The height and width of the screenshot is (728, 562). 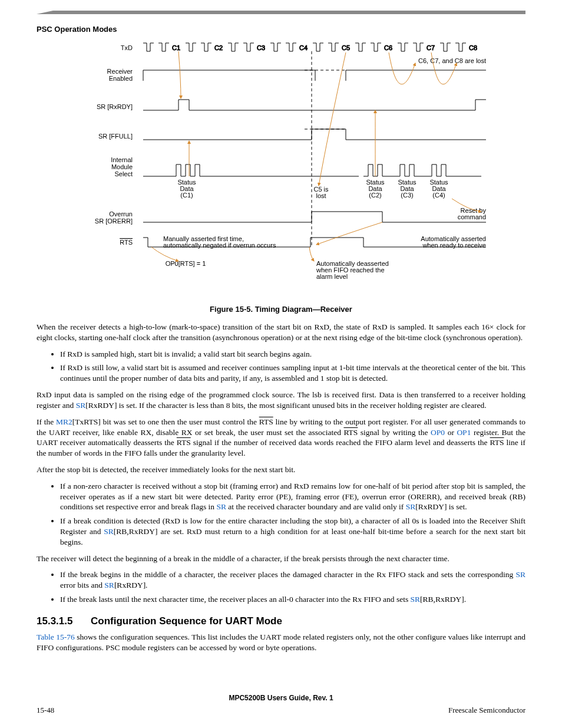 I want to click on body-paragraph: The receiver will detect the beginning o…, so click(x=281, y=559).